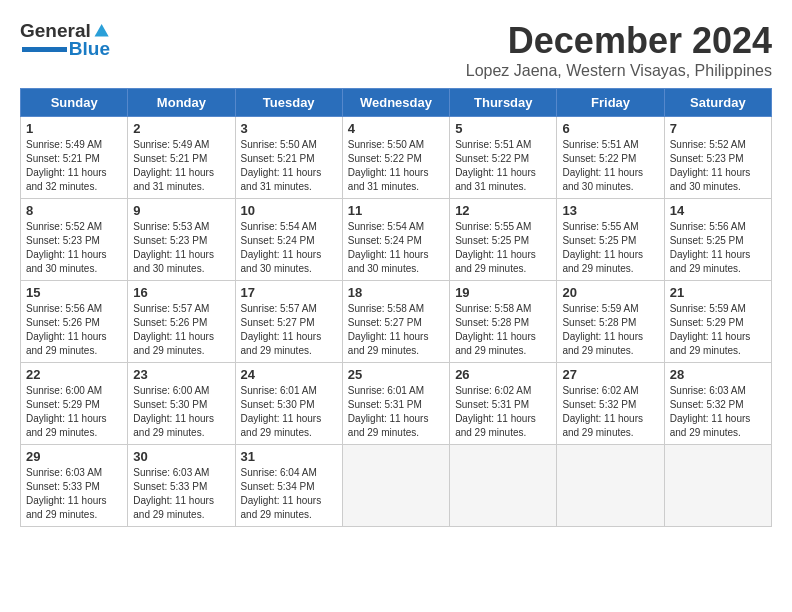 The height and width of the screenshot is (612, 792). Describe the element at coordinates (90, 49) in the screenshot. I see `logo-blue: Blue` at that location.